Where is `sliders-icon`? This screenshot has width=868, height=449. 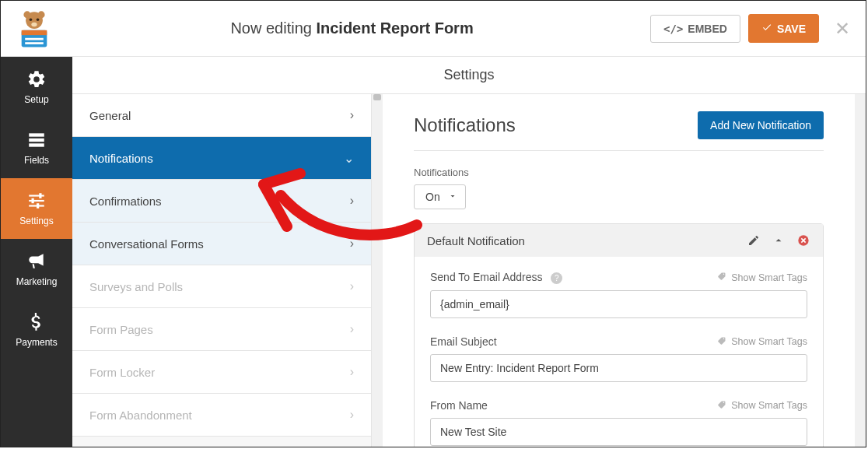 sliders-icon is located at coordinates (37, 201).